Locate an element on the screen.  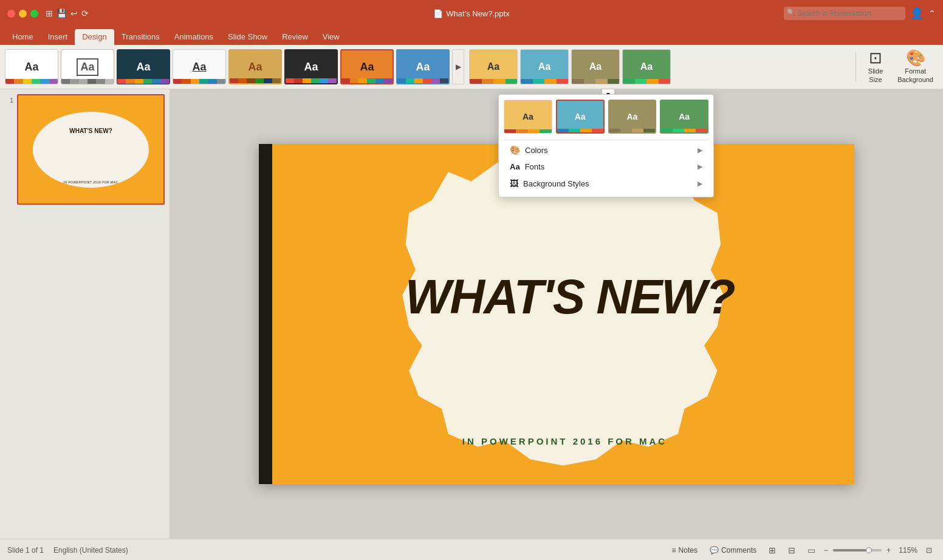
theme-outline: Aa is located at coordinates (87, 67).